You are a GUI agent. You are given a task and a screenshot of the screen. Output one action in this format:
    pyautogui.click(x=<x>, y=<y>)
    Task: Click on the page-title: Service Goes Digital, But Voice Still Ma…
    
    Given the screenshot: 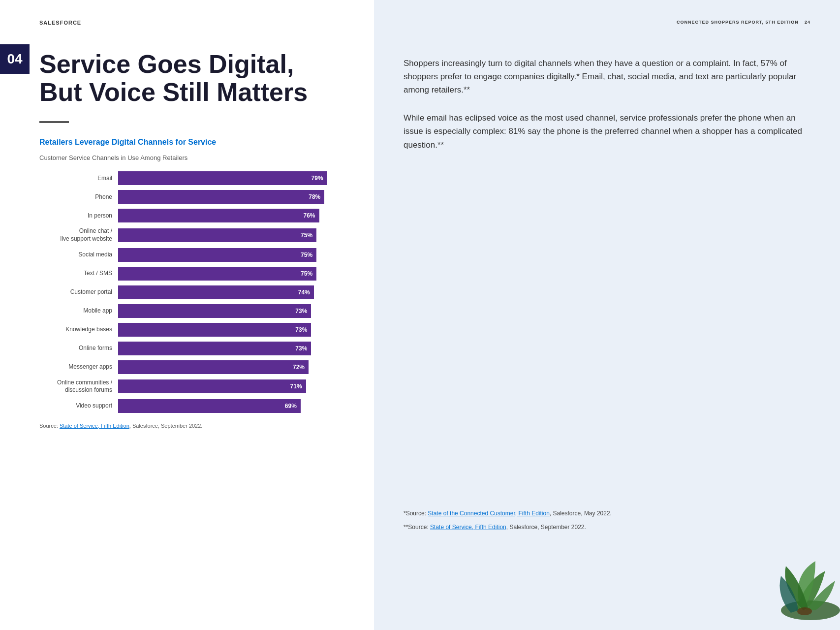 What is the action you would take?
    pyautogui.click(x=192, y=78)
    